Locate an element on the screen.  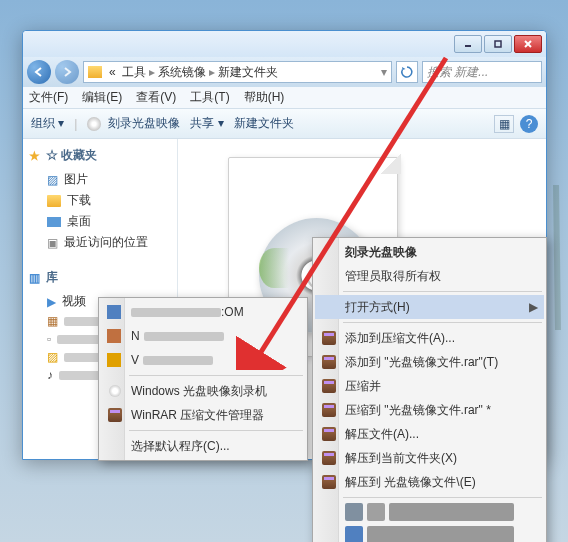
context-take-ownership: 管理员取得所有权 is located at coordinates (430, 276).